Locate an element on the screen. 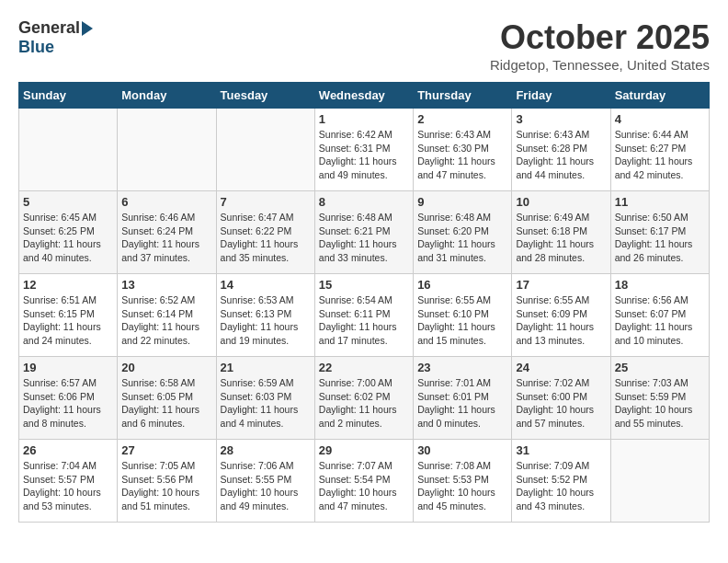 This screenshot has width=728, height=563. day-number: 8 is located at coordinates (364, 202).